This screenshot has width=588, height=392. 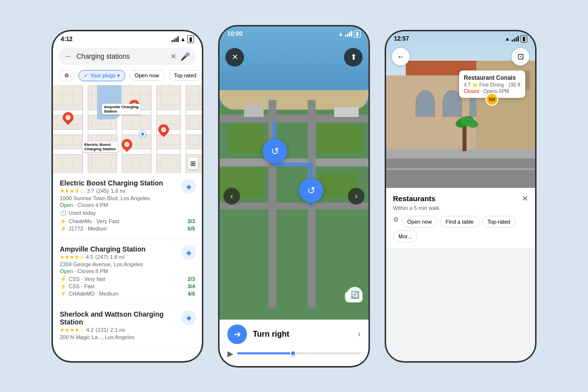 I want to click on expand-button: ⊡, so click(x=520, y=57).